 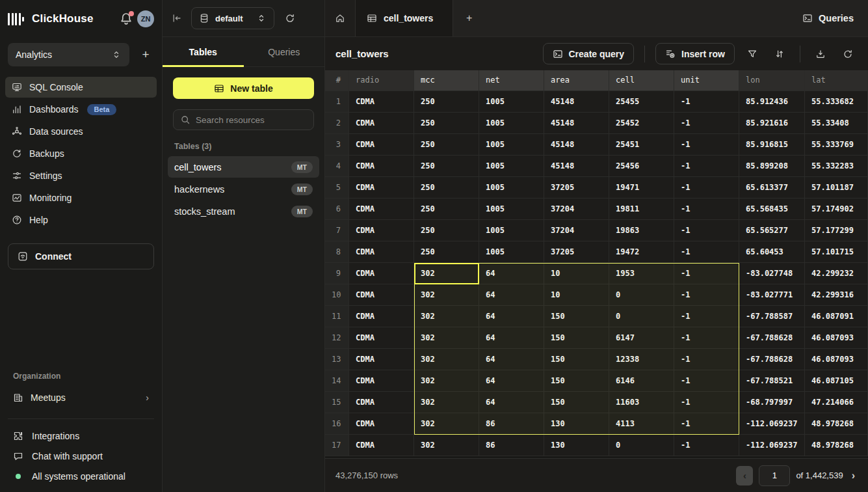 What do you see at coordinates (243, 89) in the screenshot?
I see `new-table-button: New table` at bounding box center [243, 89].